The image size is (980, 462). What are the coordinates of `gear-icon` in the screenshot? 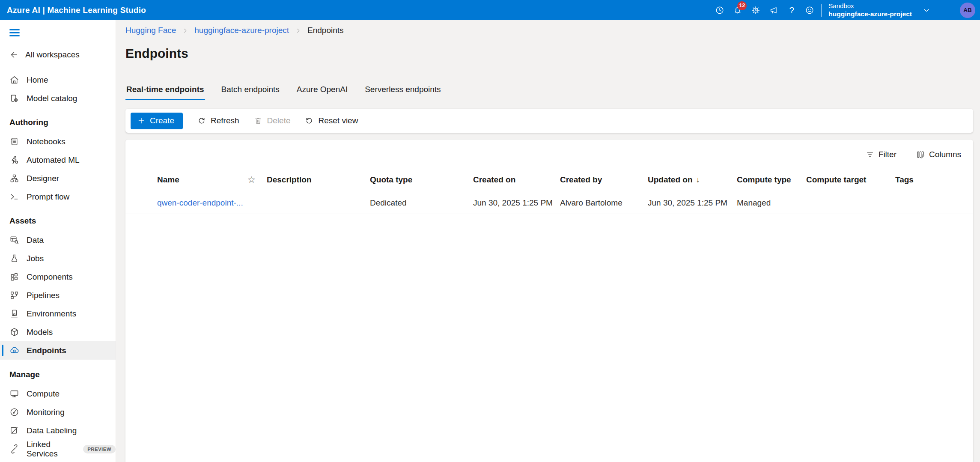 It's located at (756, 10).